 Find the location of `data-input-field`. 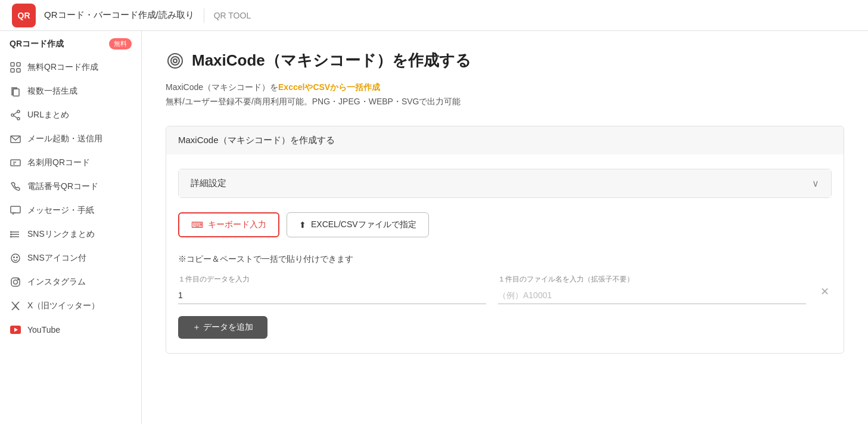

data-input-field is located at coordinates (332, 296).